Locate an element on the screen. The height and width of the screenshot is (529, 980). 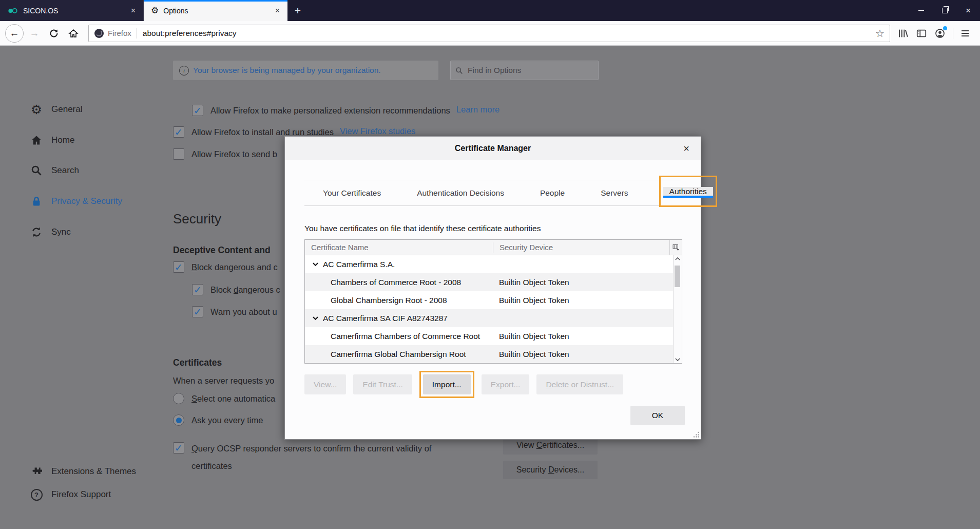
menu-button is located at coordinates (965, 33).